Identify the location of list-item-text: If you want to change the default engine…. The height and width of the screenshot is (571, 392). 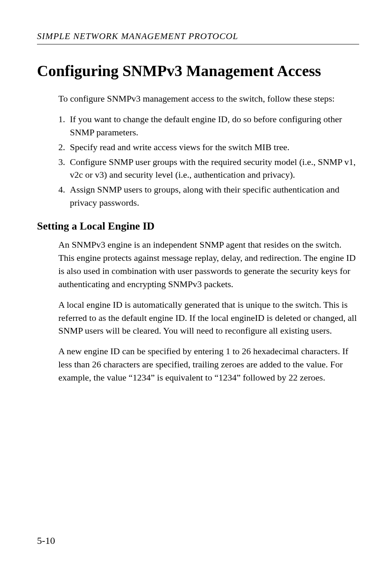
(214, 126).